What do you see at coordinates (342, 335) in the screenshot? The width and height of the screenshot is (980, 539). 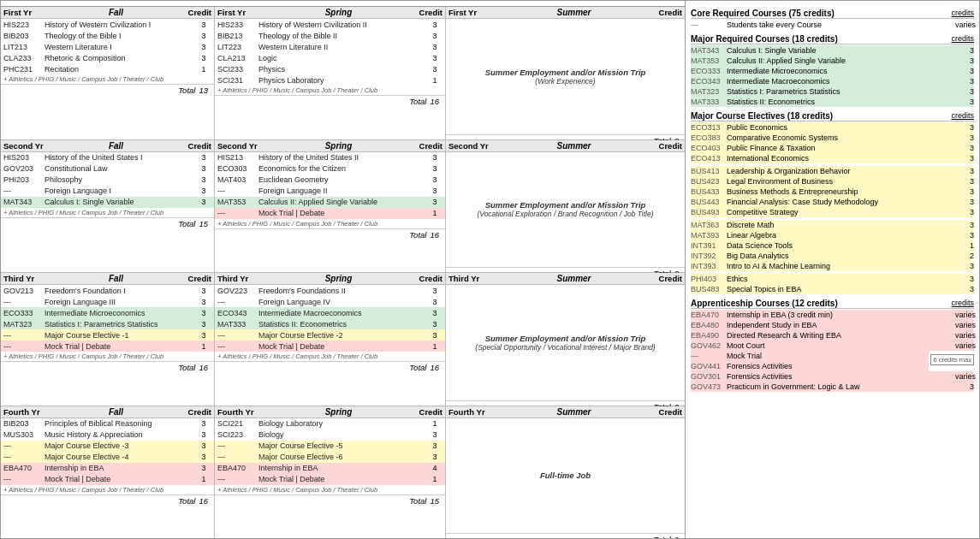 I see `course-name: Major Course Elective -2` at bounding box center [342, 335].